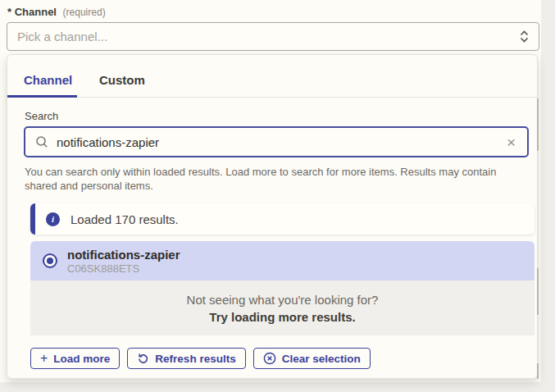  What do you see at coordinates (272, 76) in the screenshot?
I see `tab-bar: Channel Custom` at bounding box center [272, 76].